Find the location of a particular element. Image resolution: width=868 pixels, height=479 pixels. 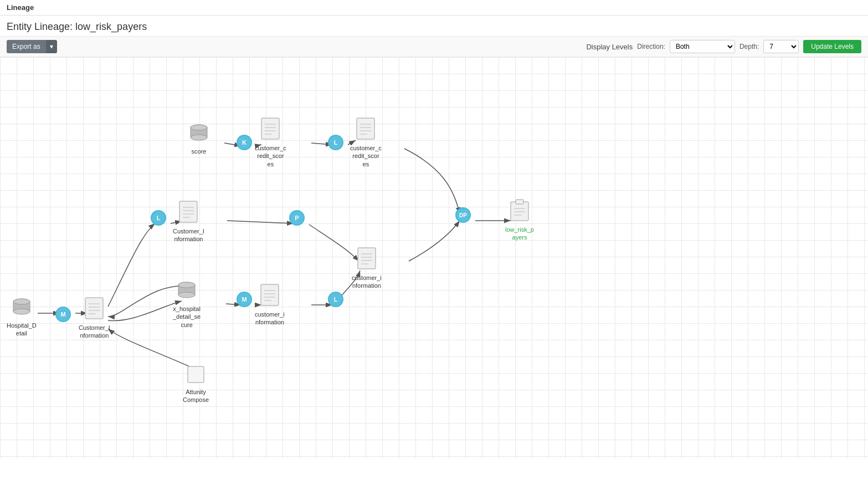

node-label: x_hospital_detail_secure is located at coordinates (187, 317).